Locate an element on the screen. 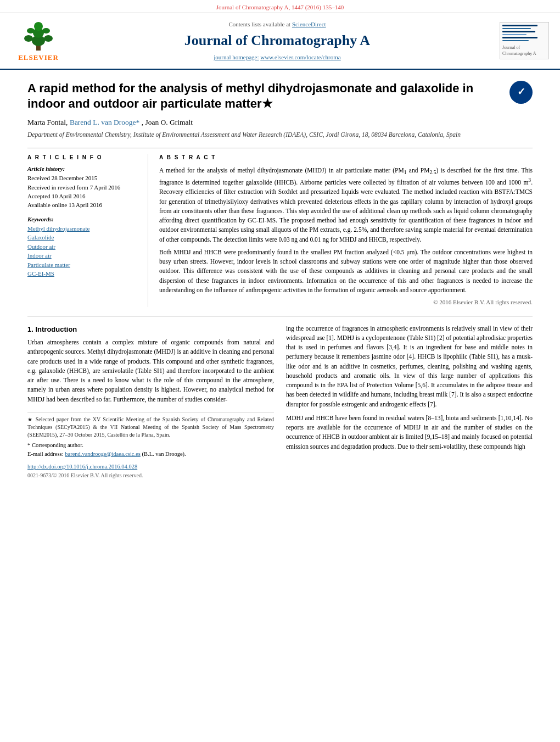 This screenshot has width=560, height=742. authors-line: Marta Fontal, Barend L. van Drooge* , Jo… is located at coordinates (280, 123).